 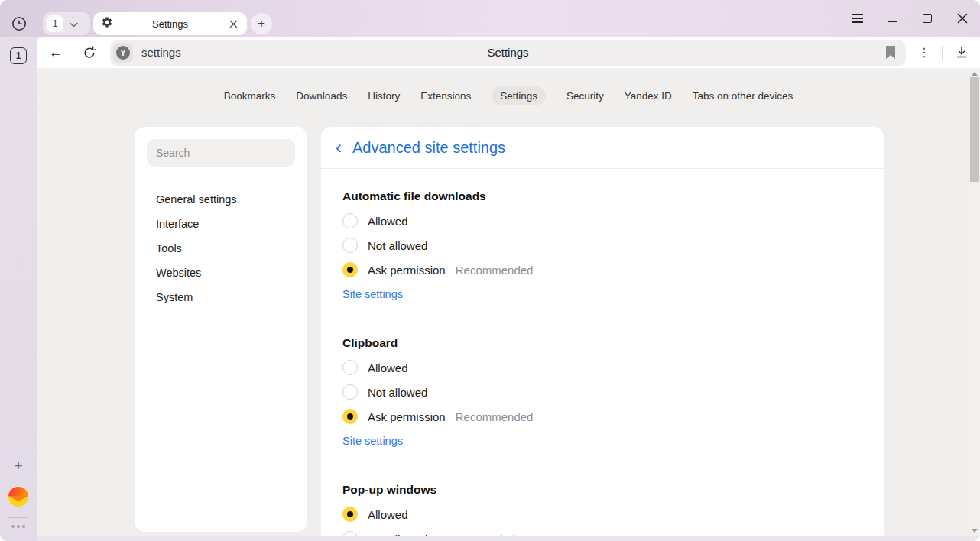 What do you see at coordinates (107, 24) in the screenshot?
I see `gear-icon` at bounding box center [107, 24].